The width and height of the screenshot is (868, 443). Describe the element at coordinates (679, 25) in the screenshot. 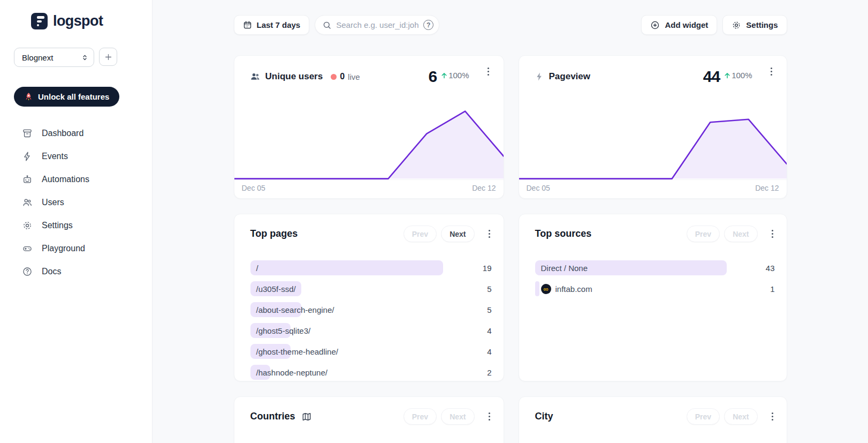

I see `add-widget-button: Add widget` at that location.